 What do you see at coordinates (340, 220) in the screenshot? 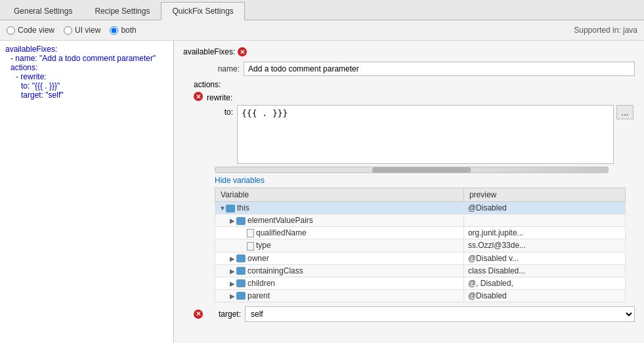
I see `variable-cell: elementValuePairs` at bounding box center [340, 220].